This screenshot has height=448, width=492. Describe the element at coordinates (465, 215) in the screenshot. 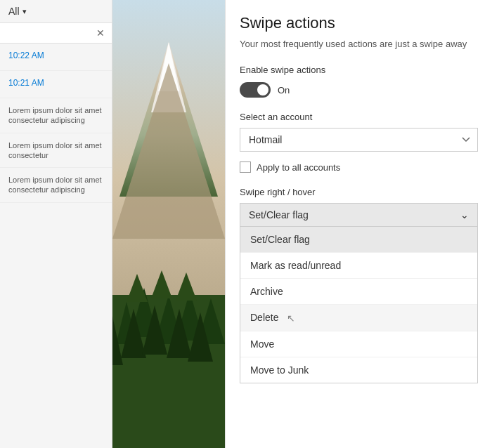

I see `chevron-down-icon: ⌄` at that location.